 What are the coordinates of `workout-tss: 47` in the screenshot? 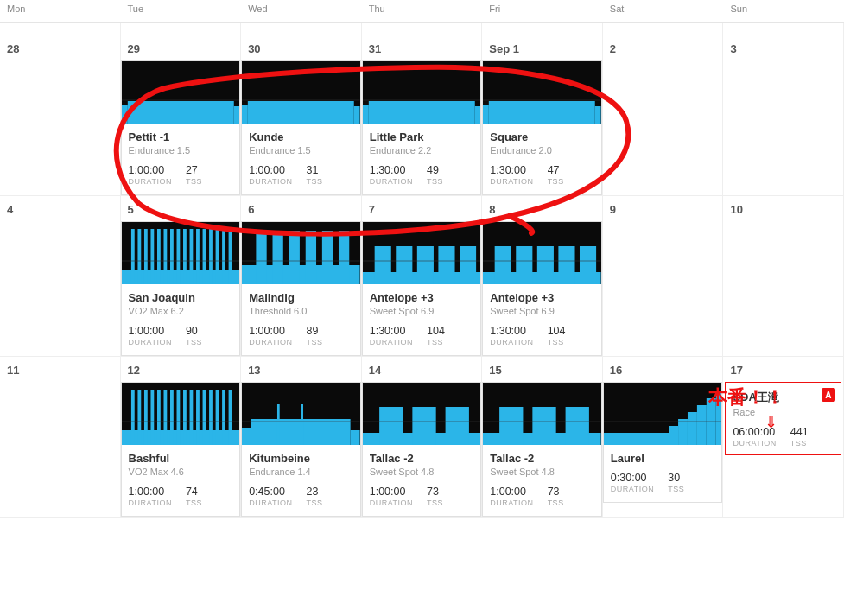 It's located at (556, 170).